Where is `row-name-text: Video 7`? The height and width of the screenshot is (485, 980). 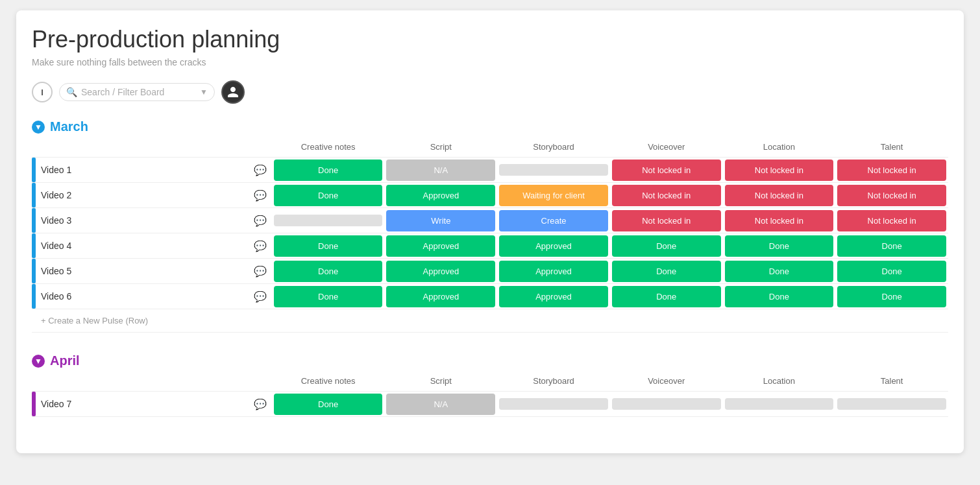
row-name-text: Video 7 is located at coordinates (145, 404).